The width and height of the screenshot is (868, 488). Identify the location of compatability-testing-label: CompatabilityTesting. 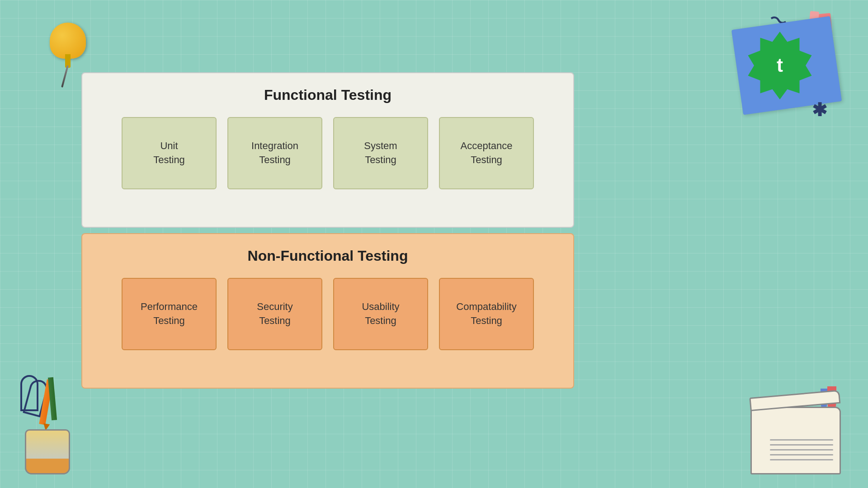
(486, 314).